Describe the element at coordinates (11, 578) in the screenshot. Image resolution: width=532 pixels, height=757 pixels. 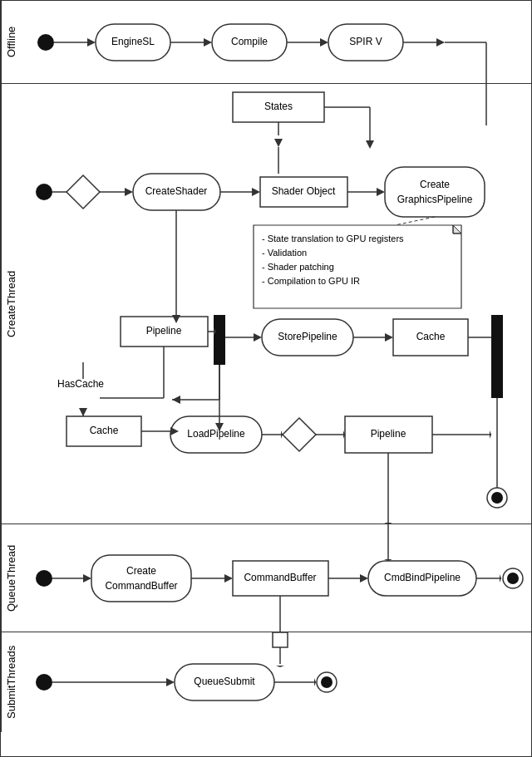
I see `lane-label-queuethread: QueueThread` at that location.